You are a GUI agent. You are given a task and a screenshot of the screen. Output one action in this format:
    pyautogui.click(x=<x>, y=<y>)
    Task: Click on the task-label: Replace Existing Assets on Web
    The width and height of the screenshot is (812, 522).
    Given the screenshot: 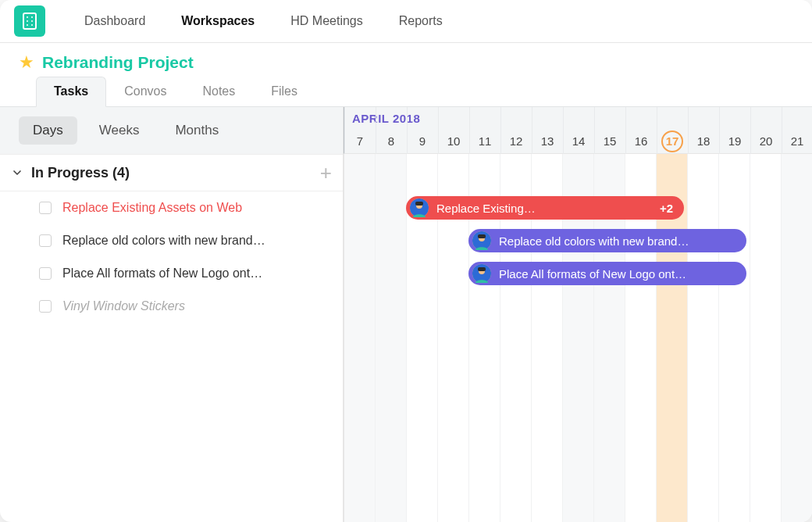 What is the action you would take?
    pyautogui.click(x=152, y=208)
    